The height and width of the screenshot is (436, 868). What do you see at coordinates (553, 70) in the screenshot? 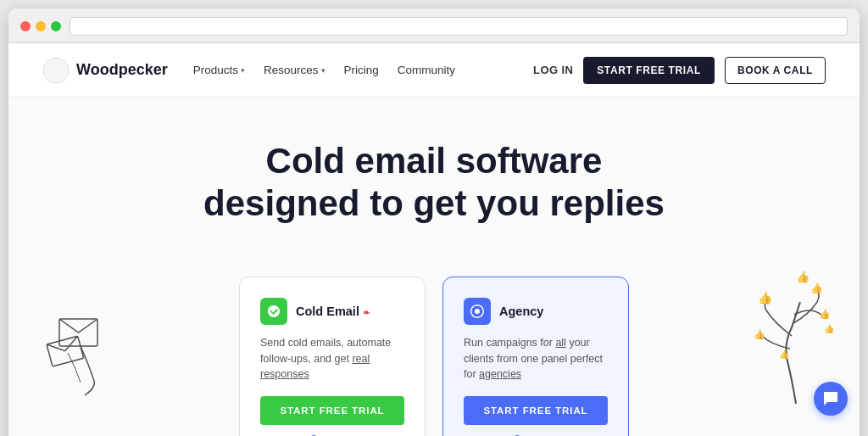
I see `login-button: LOG IN` at bounding box center [553, 70].